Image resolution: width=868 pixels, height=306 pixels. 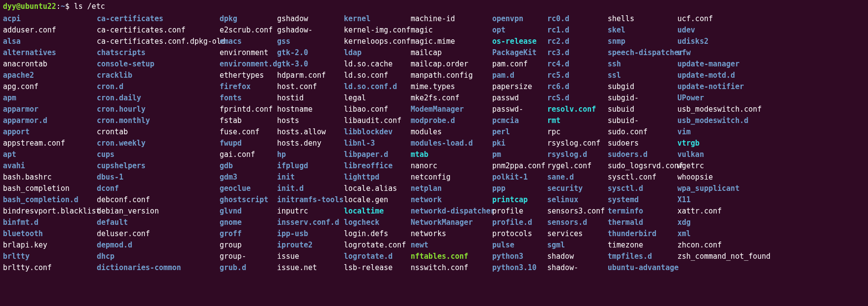 What do you see at coordinates (520, 200) in the screenshot?
I see `ls-entry: printcap` at bounding box center [520, 200].